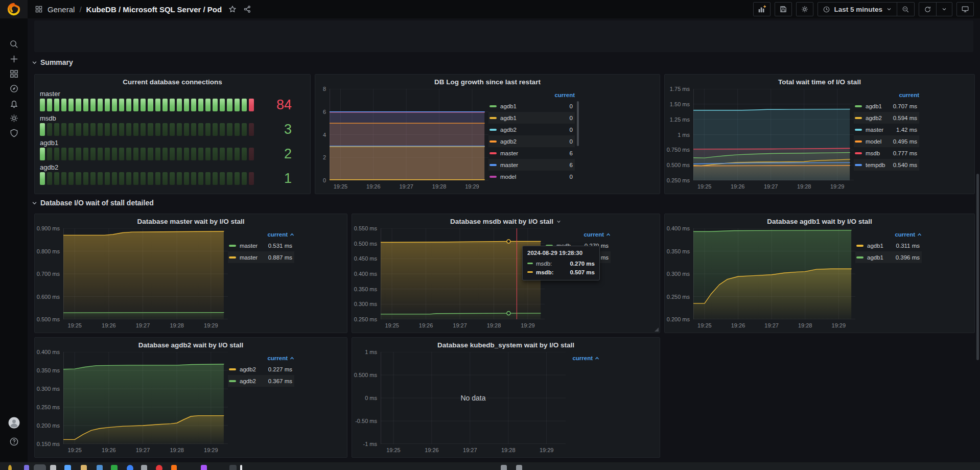  I want to click on legend-series-value: 0, so click(571, 118).